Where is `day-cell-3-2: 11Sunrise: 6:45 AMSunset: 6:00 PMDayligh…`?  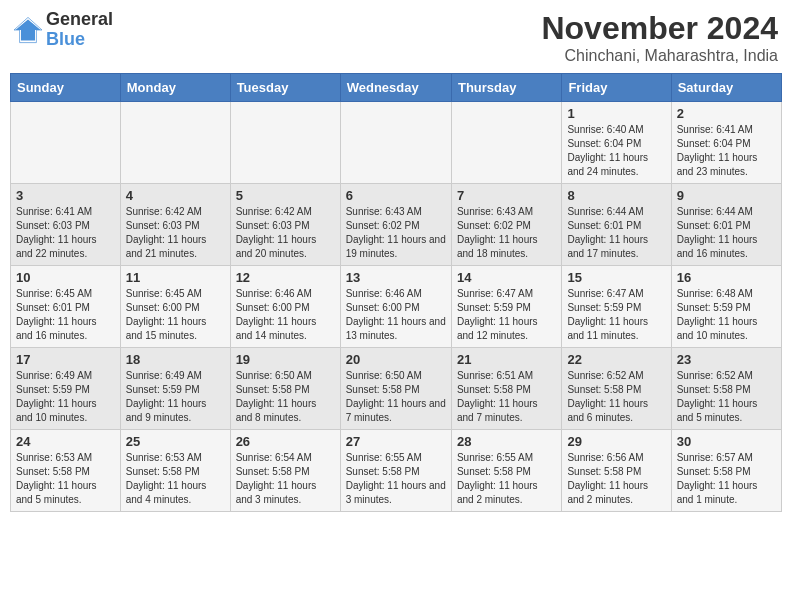
day-cell-3-2: 11Sunrise: 6:45 AMSunset: 6:00 PMDayligh… is located at coordinates (175, 307).